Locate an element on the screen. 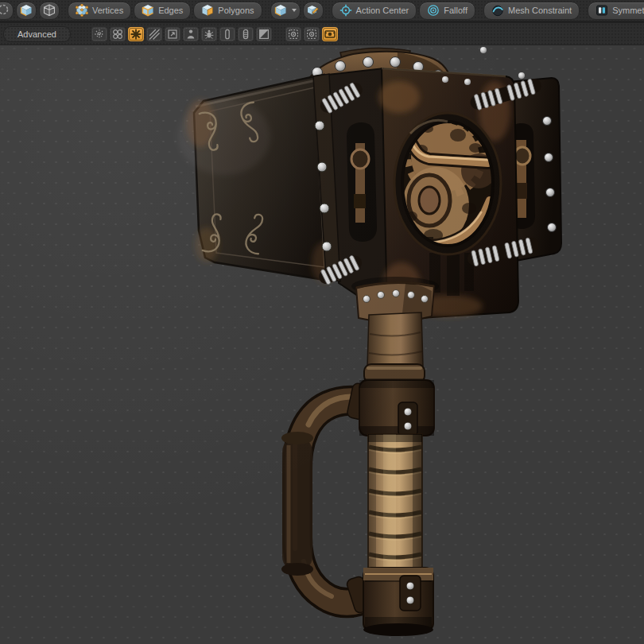 This screenshot has width=644, height=644. cube-edges-icon is located at coordinates (148, 10).